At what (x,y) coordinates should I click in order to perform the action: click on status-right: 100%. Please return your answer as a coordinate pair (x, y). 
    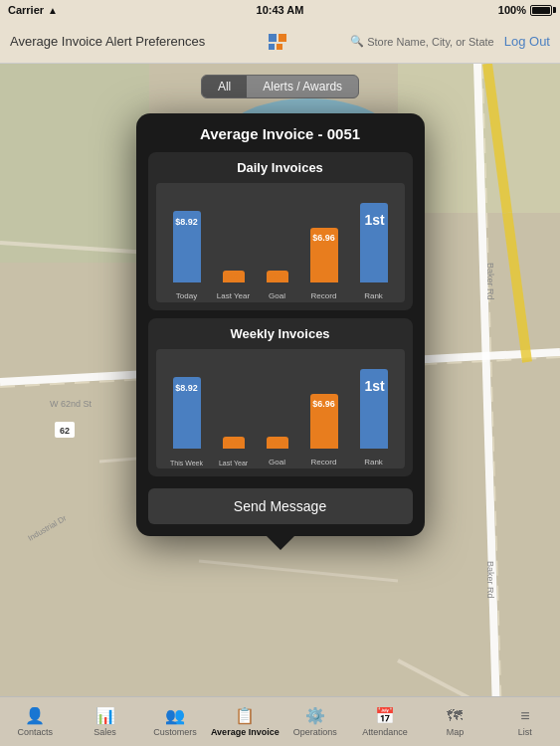
    Looking at the image, I should click on (525, 10).